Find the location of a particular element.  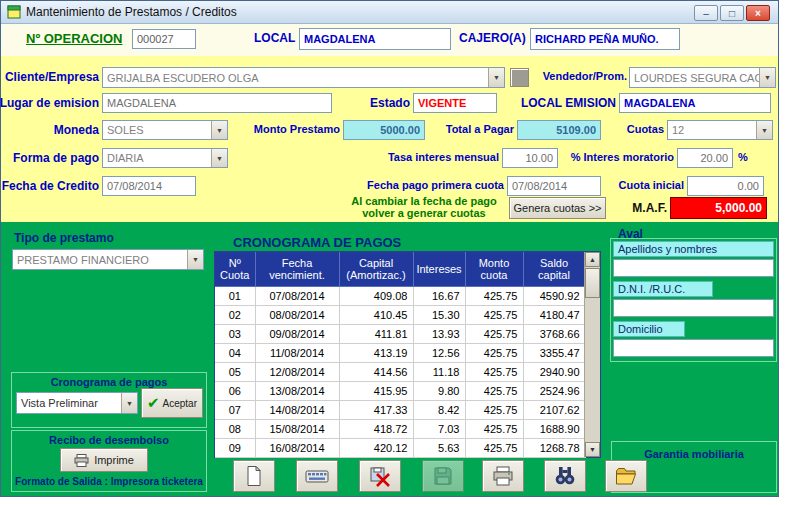

table-cell: 09/08/2014 is located at coordinates (297, 334).